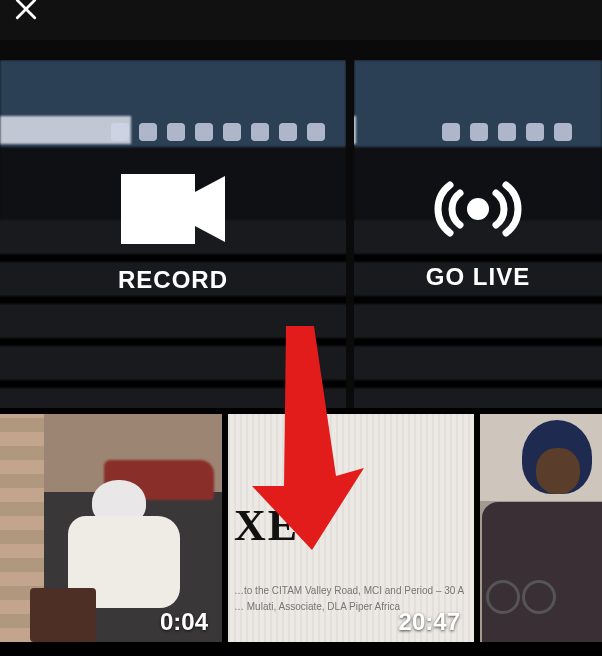  I want to click on video-duration: 0:04, so click(184, 622).